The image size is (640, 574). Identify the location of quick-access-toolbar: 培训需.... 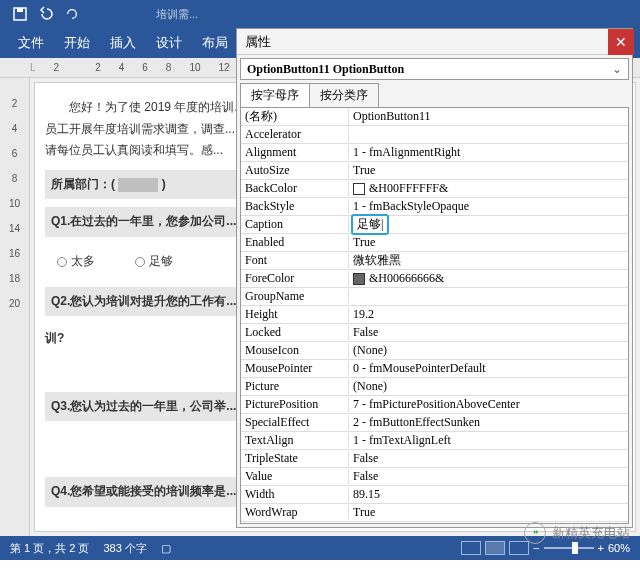
(320, 14).